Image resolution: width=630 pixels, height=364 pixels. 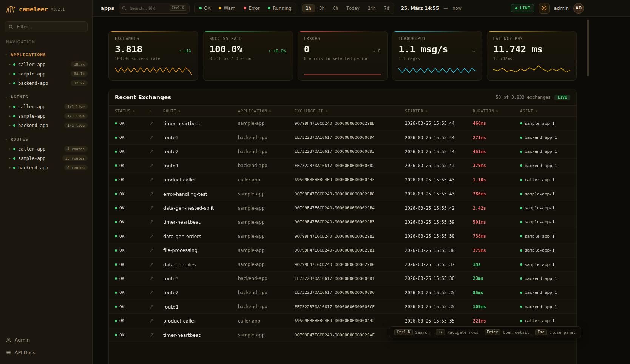 What do you see at coordinates (205, 8) in the screenshot?
I see `status-filter-ok: OK` at bounding box center [205, 8].